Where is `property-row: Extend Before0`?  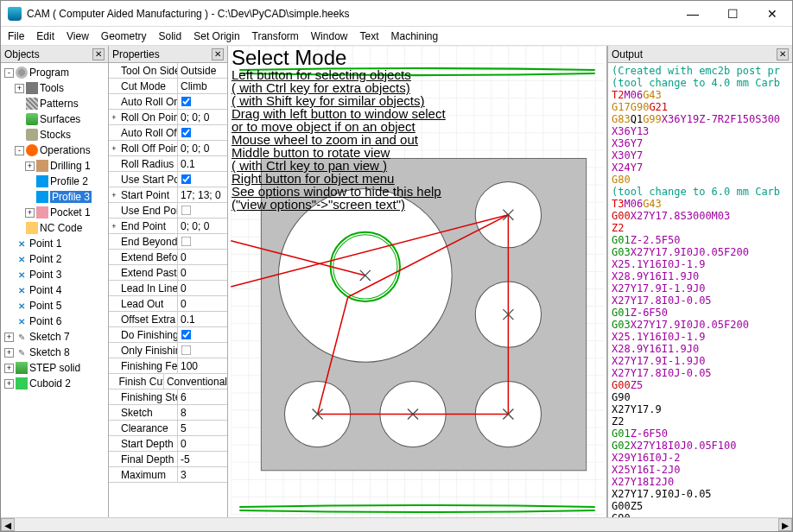 property-row: Extend Before0 is located at coordinates (168, 257).